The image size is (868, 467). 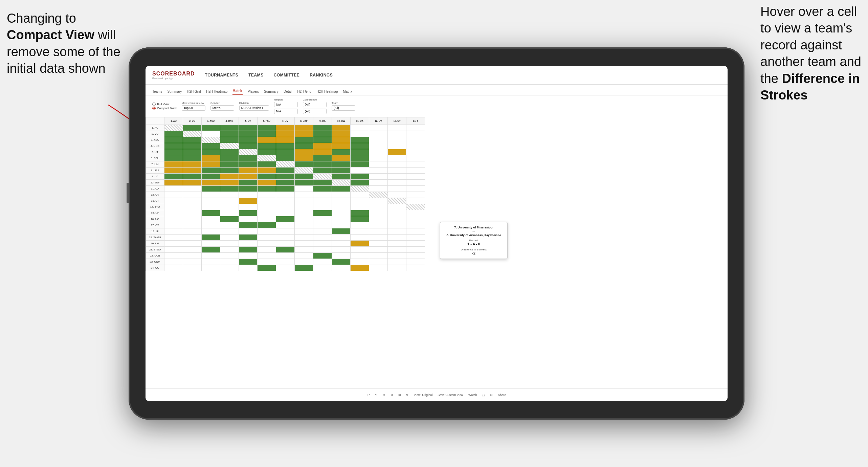 I want to click on nav-committee: COMMITTEE, so click(x=287, y=75).